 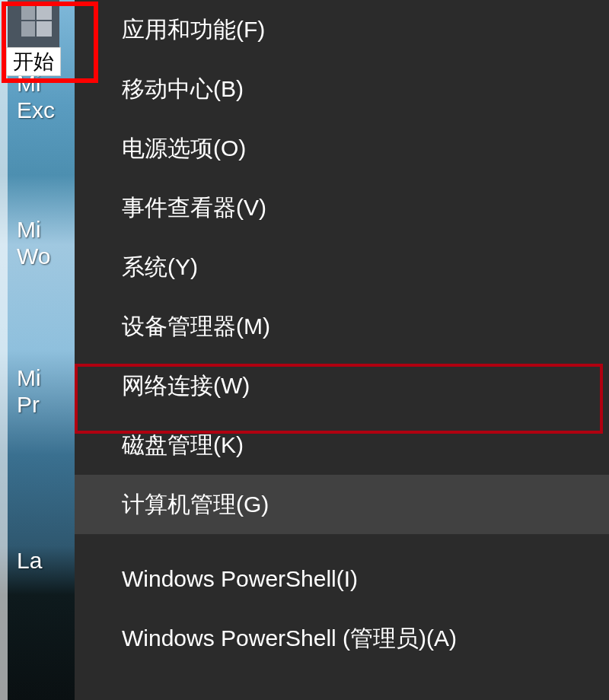 What do you see at coordinates (50, 43) in the screenshot?
I see `annotation-highlight-start` at bounding box center [50, 43].